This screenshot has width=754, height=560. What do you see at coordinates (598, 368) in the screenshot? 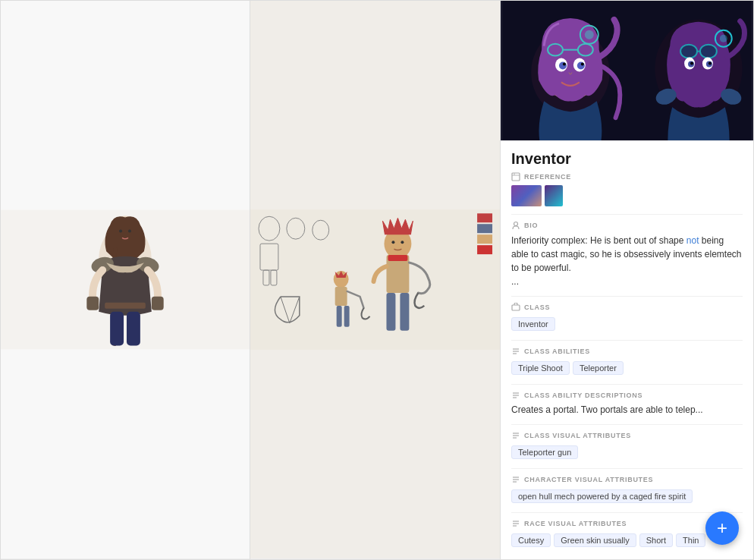
I see `inv-ability-2: Teleporter` at bounding box center [598, 368].